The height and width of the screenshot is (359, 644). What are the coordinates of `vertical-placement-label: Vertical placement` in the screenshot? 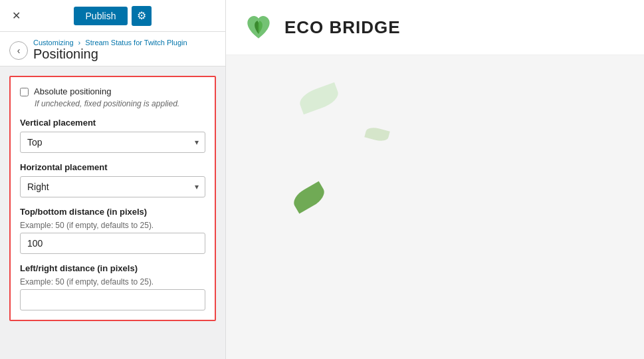 It's located at (113, 122).